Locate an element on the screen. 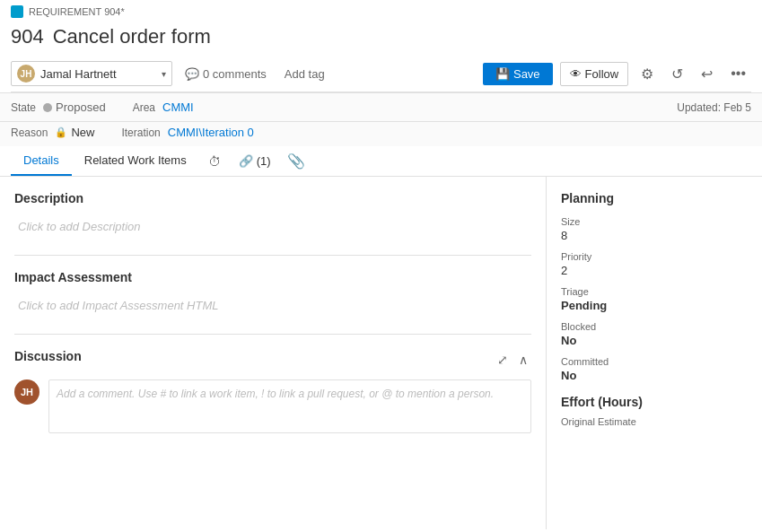 The width and height of the screenshot is (762, 532). description-divider is located at coordinates (273, 255).